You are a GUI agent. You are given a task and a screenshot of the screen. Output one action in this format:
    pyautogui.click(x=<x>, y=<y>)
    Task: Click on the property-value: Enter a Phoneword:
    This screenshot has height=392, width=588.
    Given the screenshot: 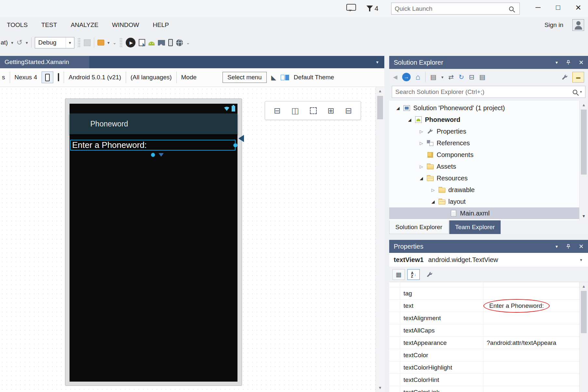 What is the action you would take?
    pyautogui.click(x=536, y=306)
    